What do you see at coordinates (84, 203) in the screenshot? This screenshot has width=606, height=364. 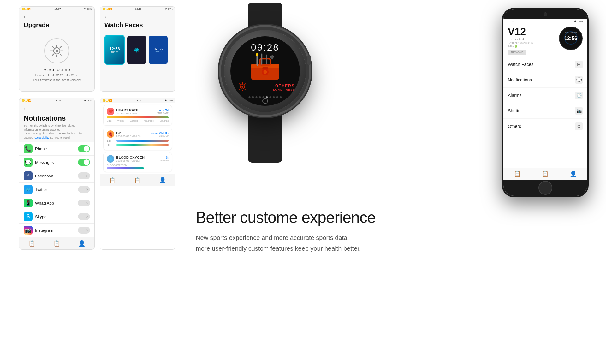 I see `whatsapp-toggle` at bounding box center [84, 203].